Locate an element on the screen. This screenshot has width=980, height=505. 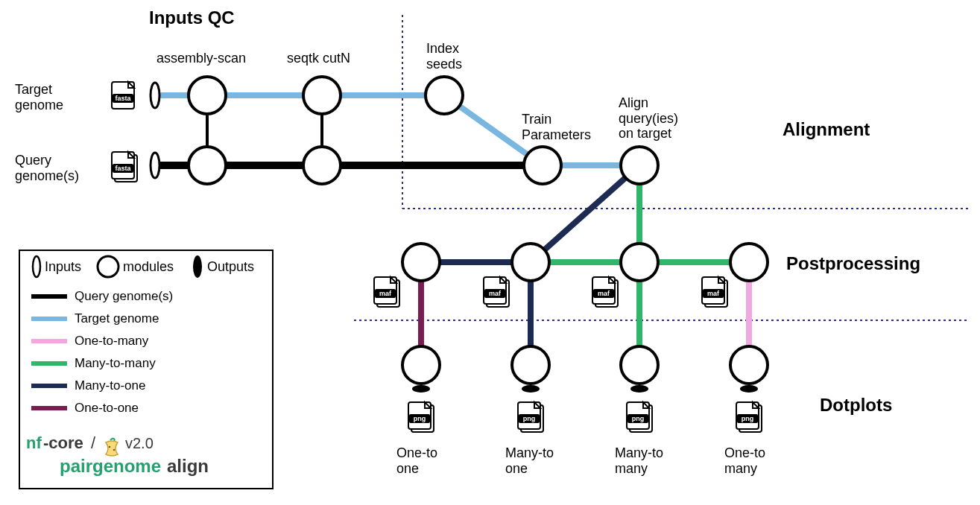
legend-label-o2o: One-to-one is located at coordinates (107, 408).